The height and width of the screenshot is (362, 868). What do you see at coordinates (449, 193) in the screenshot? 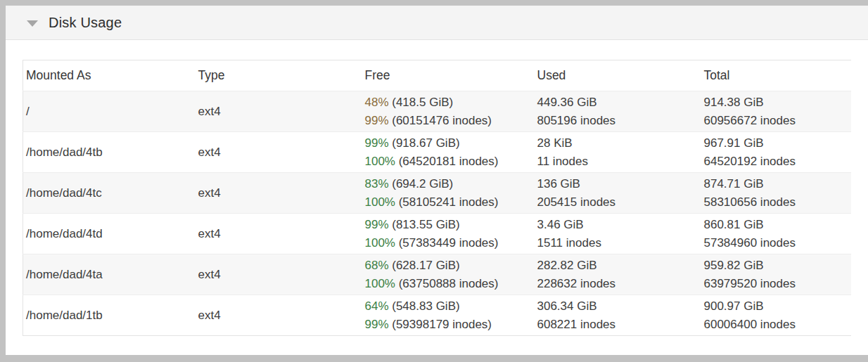
I see `free-cell: 83% (694.2 GiB) 100% (58105241 inodes)` at bounding box center [449, 193].